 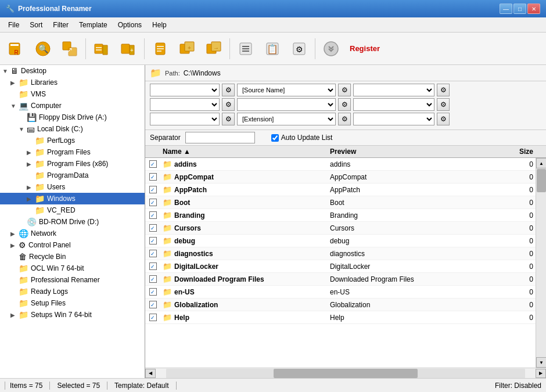 I want to click on tree-item-setup-files: 📁 Setup Files, so click(x=72, y=303).